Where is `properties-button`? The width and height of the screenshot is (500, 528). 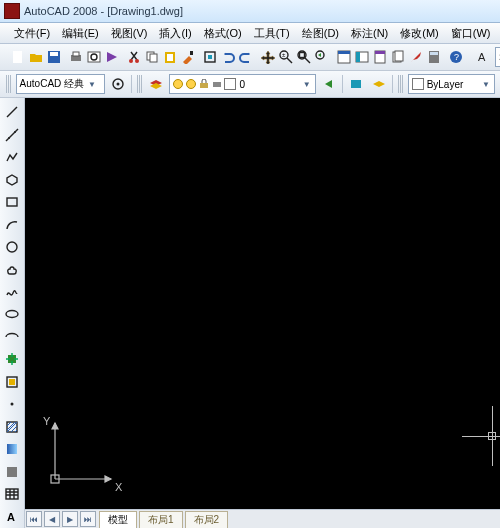
properties-button is located at coordinates (344, 57).